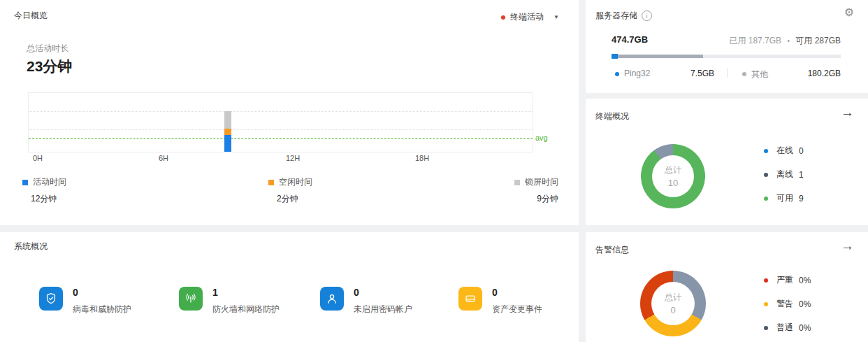  Describe the element at coordinates (293, 158) in the screenshot. I see `x-axis-tick: 12H` at that location.